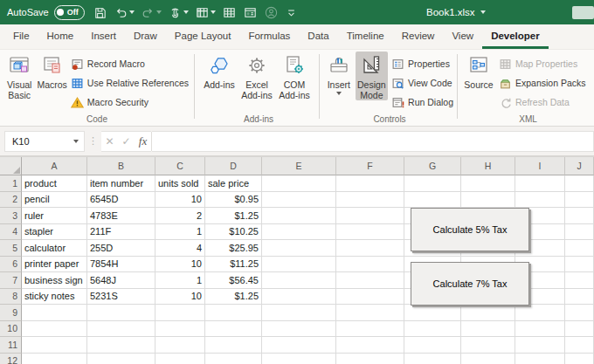  I want to click on cell-E8, so click(299, 297).